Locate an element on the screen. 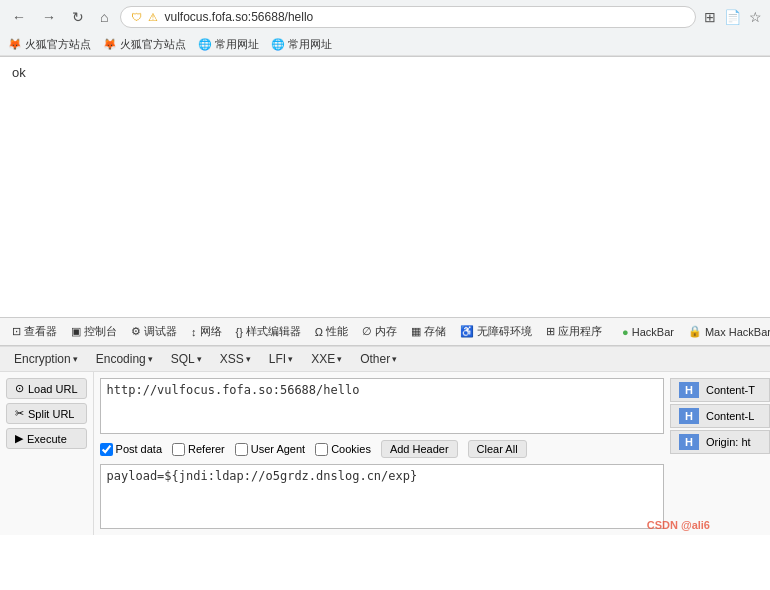 Image resolution: width=770 pixels, height=590 pixels. user-agent-label: User Agent is located at coordinates (278, 449).